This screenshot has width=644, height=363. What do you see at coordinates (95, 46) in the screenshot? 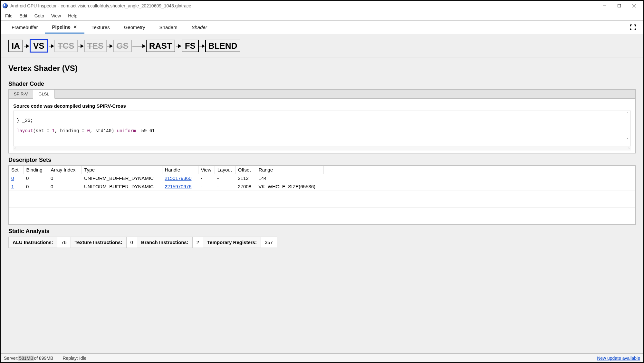
I see `stage-tes: TES` at bounding box center [95, 46].